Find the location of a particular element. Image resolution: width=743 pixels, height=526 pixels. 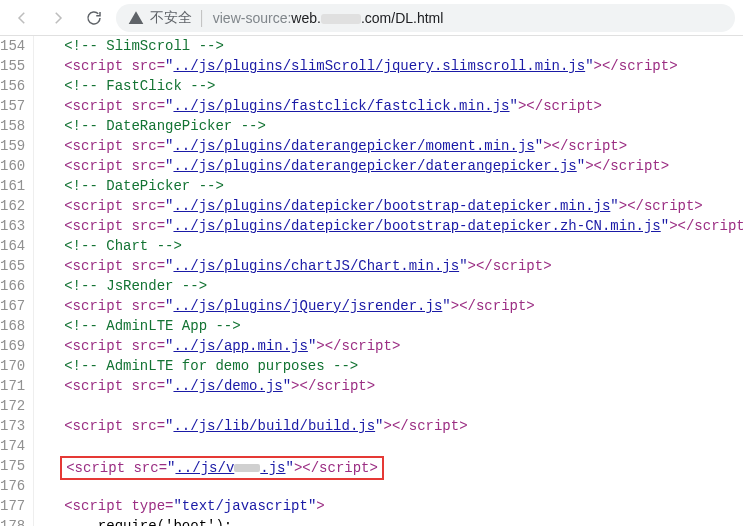

code-line: require('boot'); is located at coordinates (392, 521).